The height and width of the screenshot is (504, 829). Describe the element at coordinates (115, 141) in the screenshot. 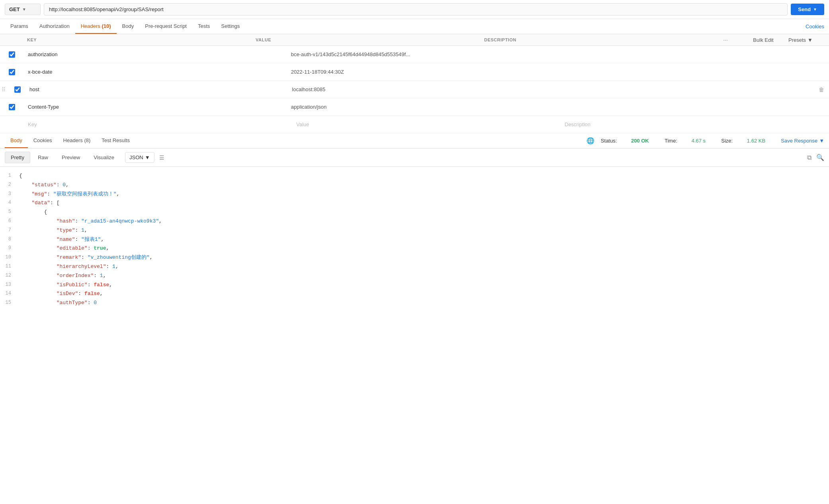

I see `tab-test-results: Test Results` at that location.